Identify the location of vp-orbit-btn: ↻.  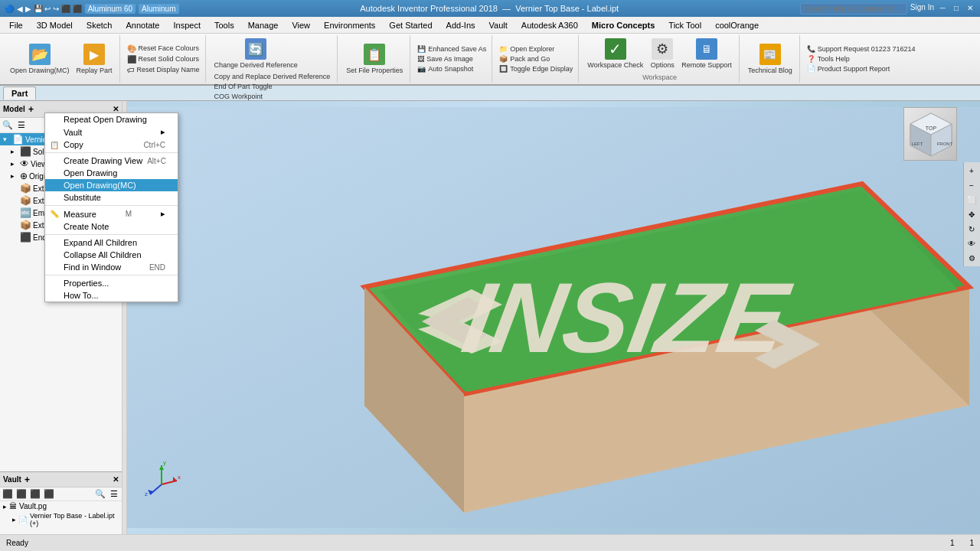
(972, 229).